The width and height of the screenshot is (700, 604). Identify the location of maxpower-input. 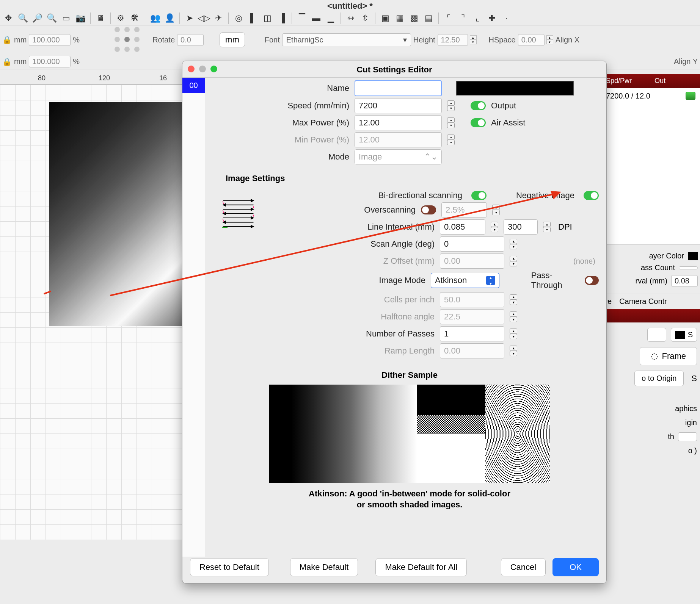
(398, 123).